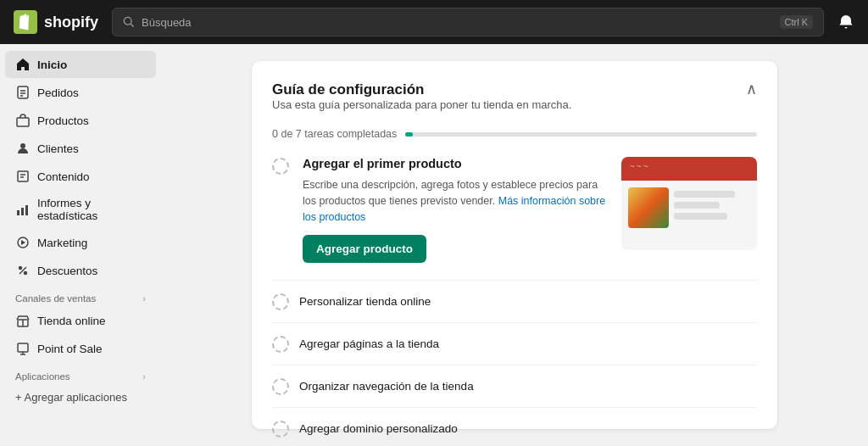 The height and width of the screenshot is (446, 868). Describe the element at coordinates (712, 208) in the screenshot. I see `image-lines` at that location.